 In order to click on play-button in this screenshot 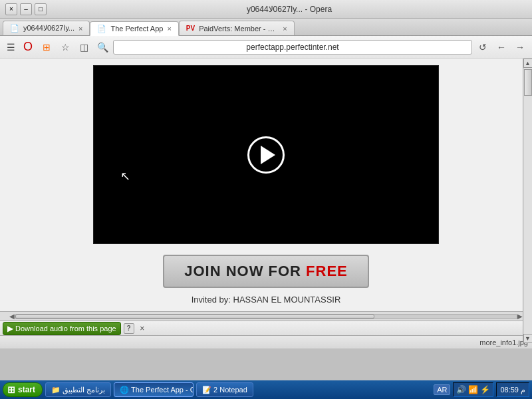, I will do `click(266, 155)`.